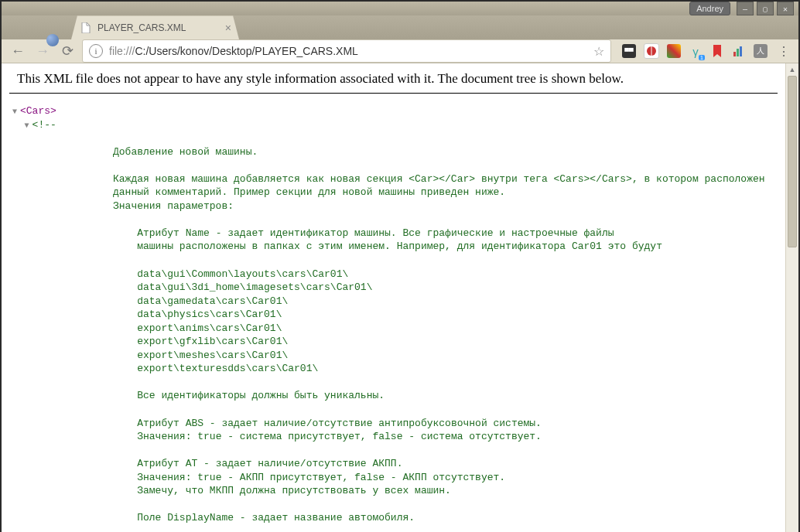  I want to click on file-icon, so click(86, 28).